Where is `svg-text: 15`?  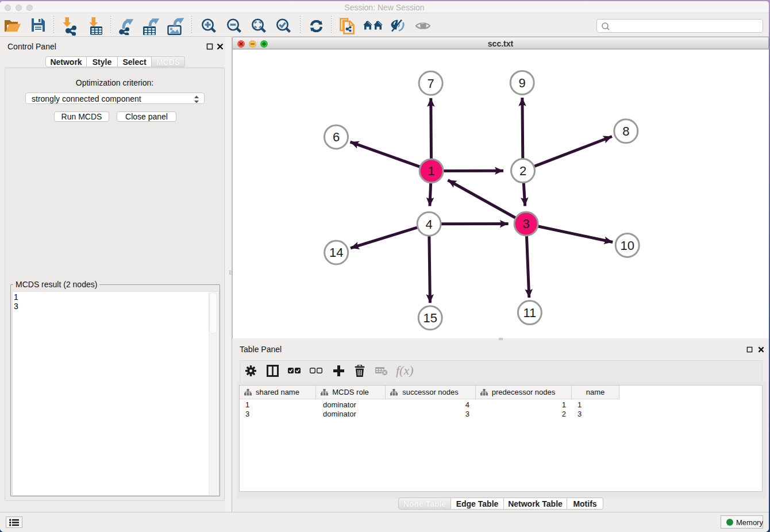
svg-text: 15 is located at coordinates (430, 318).